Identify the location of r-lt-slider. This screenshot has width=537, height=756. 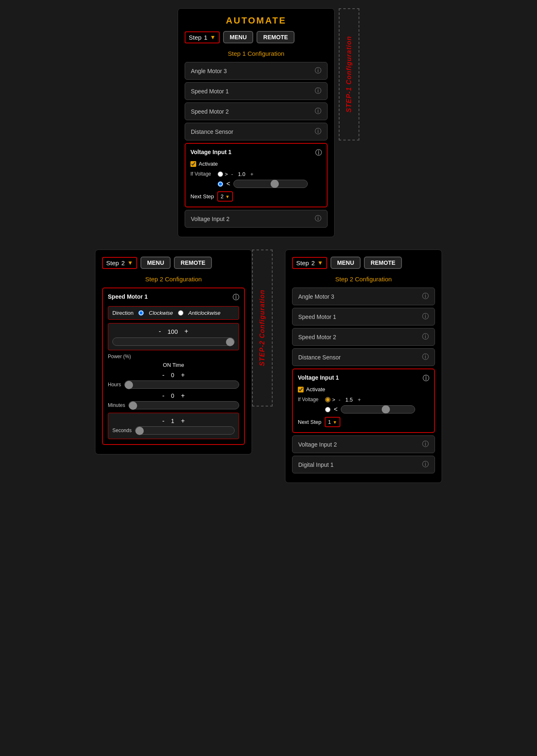
(378, 409).